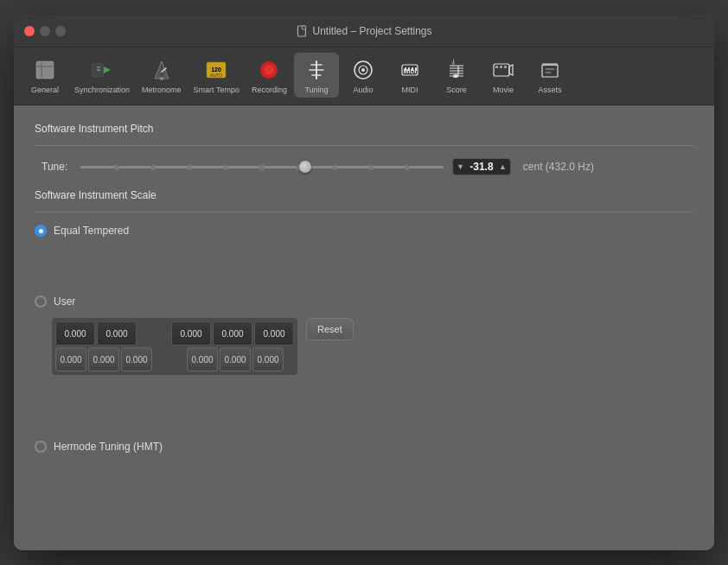  I want to click on tune-unit: cent (432.0 Hz), so click(559, 167).